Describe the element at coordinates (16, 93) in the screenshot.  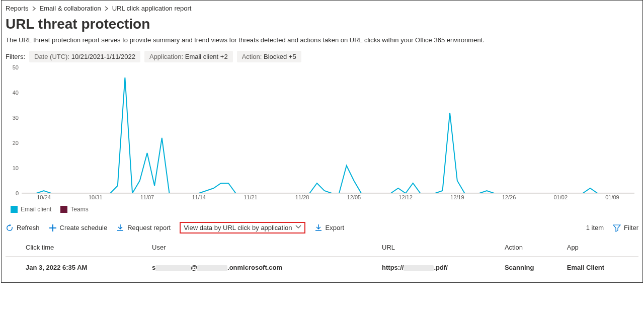
I see `y-tick: 40` at that location.